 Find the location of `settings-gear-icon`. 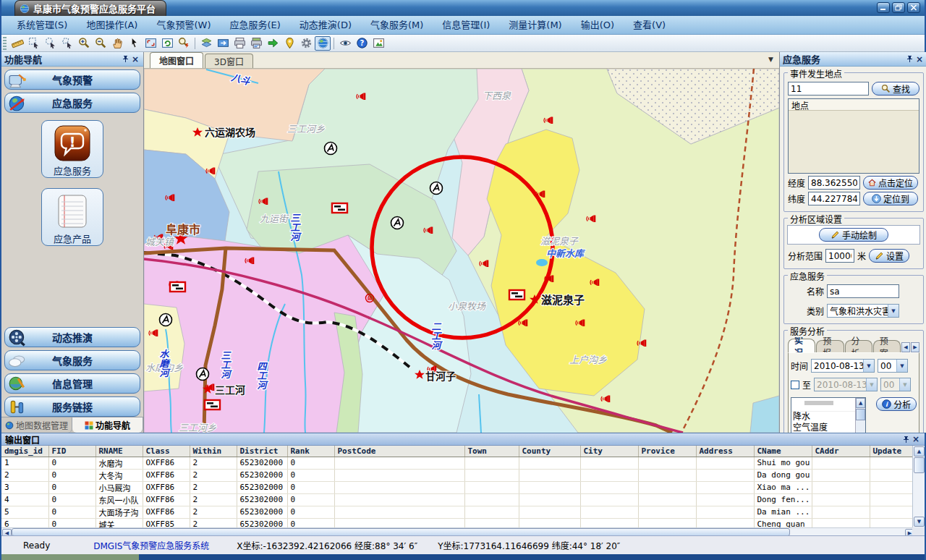

settings-gear-icon is located at coordinates (306, 43).